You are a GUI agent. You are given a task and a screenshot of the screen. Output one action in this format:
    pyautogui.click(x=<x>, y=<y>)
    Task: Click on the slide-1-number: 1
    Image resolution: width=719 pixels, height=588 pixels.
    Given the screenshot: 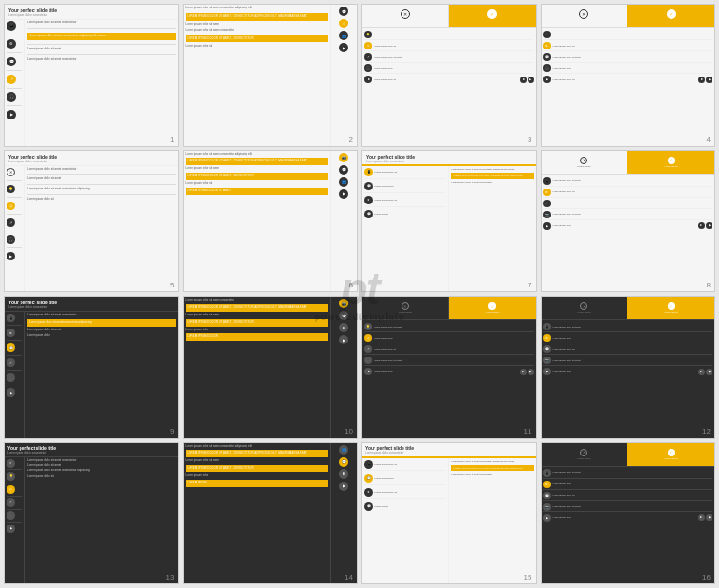 What is the action you would take?
    pyautogui.click(x=172, y=140)
    